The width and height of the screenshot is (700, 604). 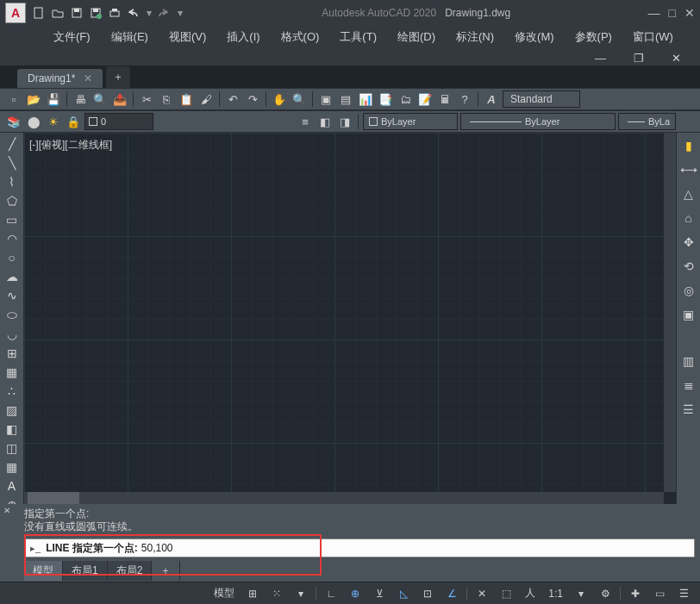 What do you see at coordinates (166, 99) in the screenshot?
I see `copy-icon: ⎘` at bounding box center [166, 99].